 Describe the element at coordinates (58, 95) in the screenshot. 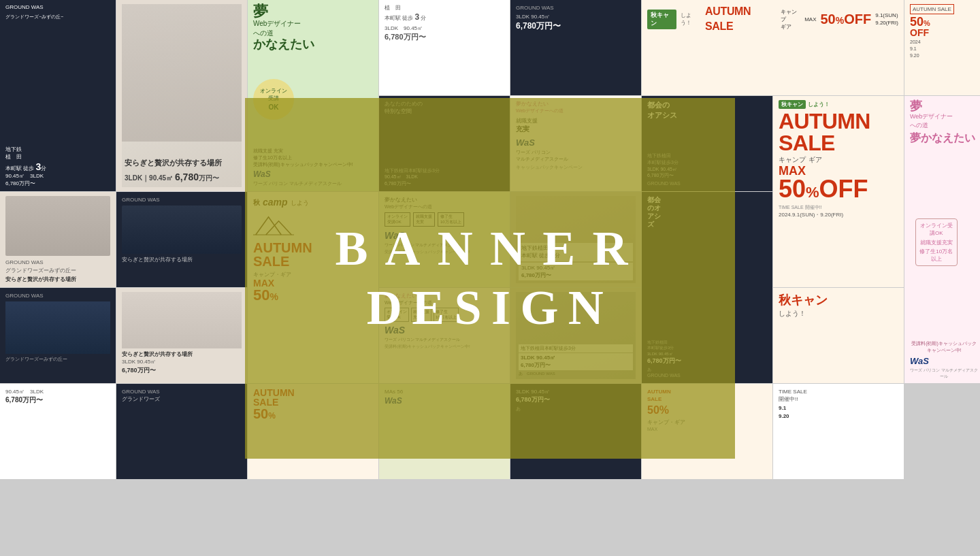

I see `bg-cell-re-dark-1: GROUND WAS グランドワーズ−みずの丘− 地下鉄植 田本町駅 徒歩 3分…` at that location.